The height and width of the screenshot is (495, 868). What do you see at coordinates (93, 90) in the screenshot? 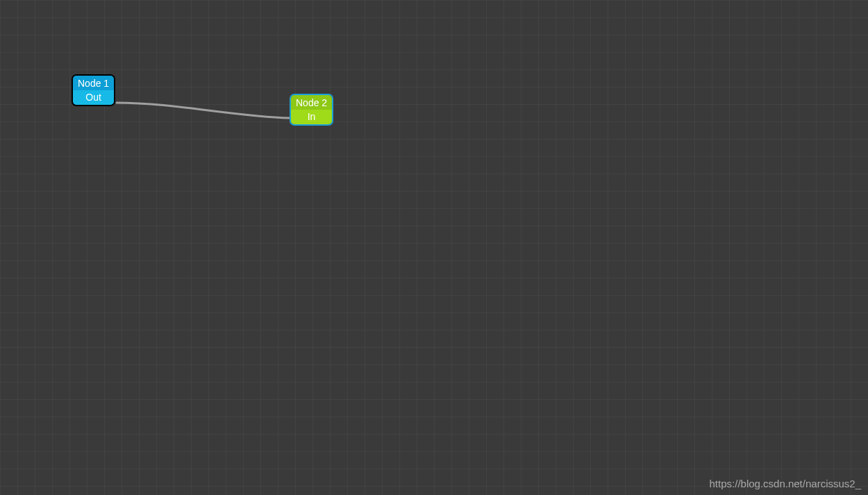
I see `node-1: Node 1 Out` at bounding box center [93, 90].